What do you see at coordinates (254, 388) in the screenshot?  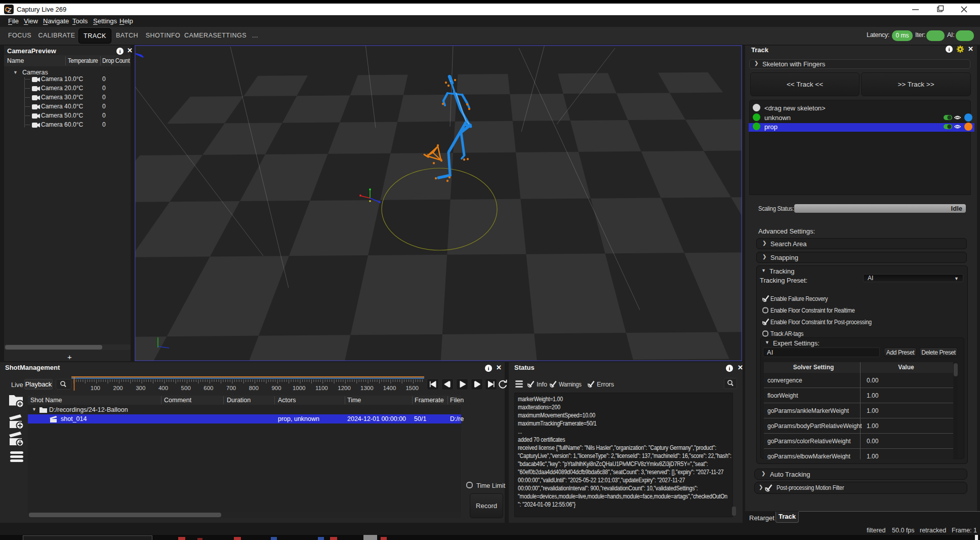 I see `svg-text: 800` at bounding box center [254, 388].